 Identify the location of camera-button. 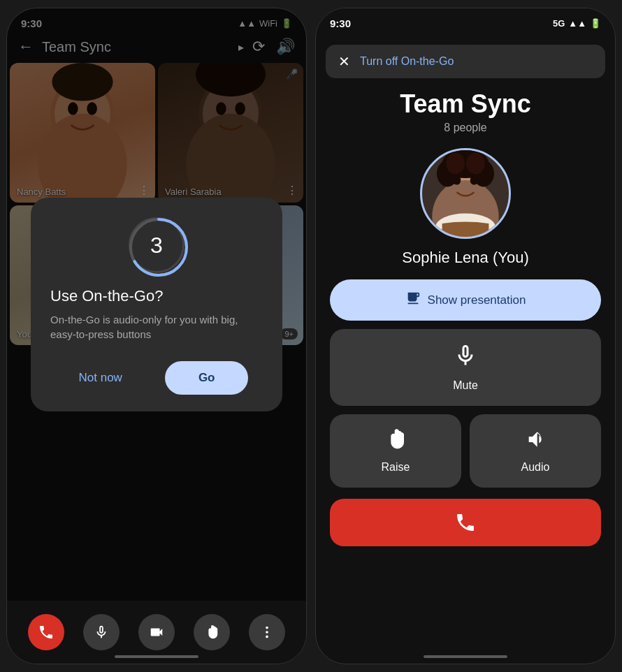
(157, 632).